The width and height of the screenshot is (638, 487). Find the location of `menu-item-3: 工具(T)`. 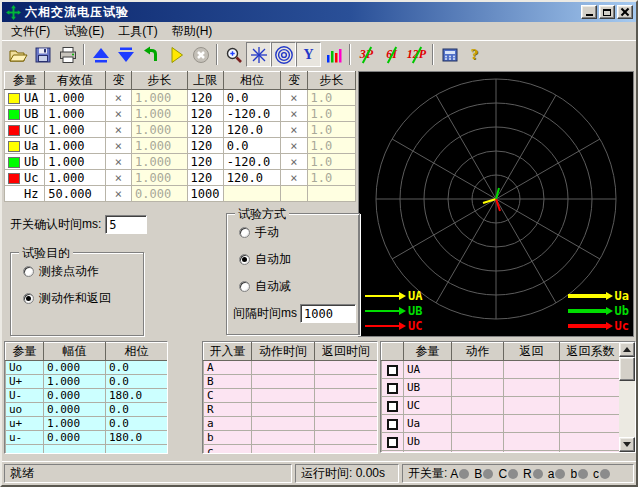

menu-item-3: 工具(T) is located at coordinates (138, 32).